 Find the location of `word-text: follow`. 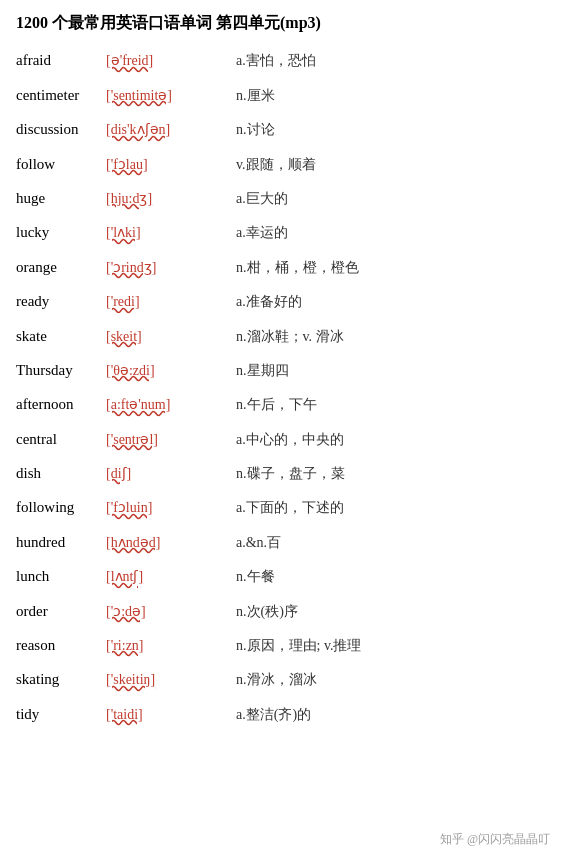

word-text: follow is located at coordinates (61, 164).